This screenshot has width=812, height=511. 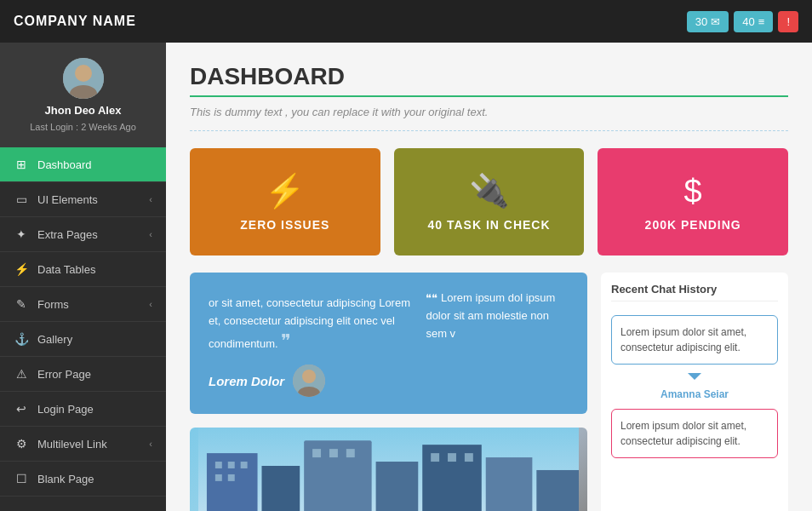 What do you see at coordinates (701, 22) in the screenshot?
I see `message-count: 30` at bounding box center [701, 22].